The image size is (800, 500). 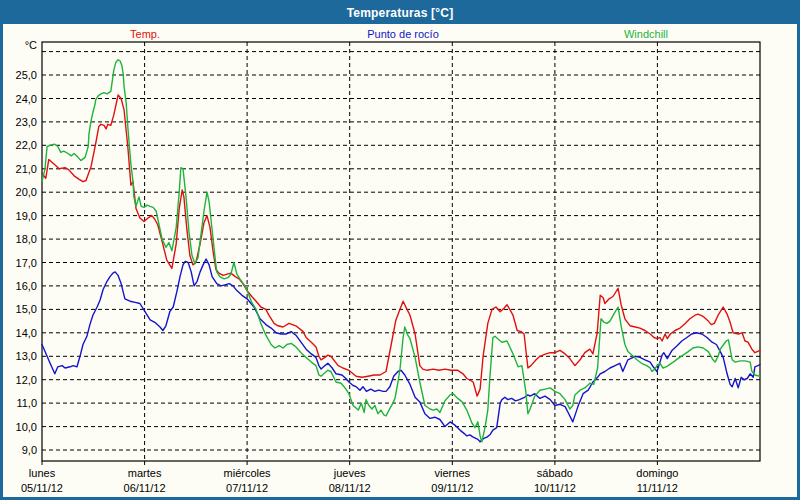 I want to click on x-day-name-label: viernes, so click(x=453, y=473).